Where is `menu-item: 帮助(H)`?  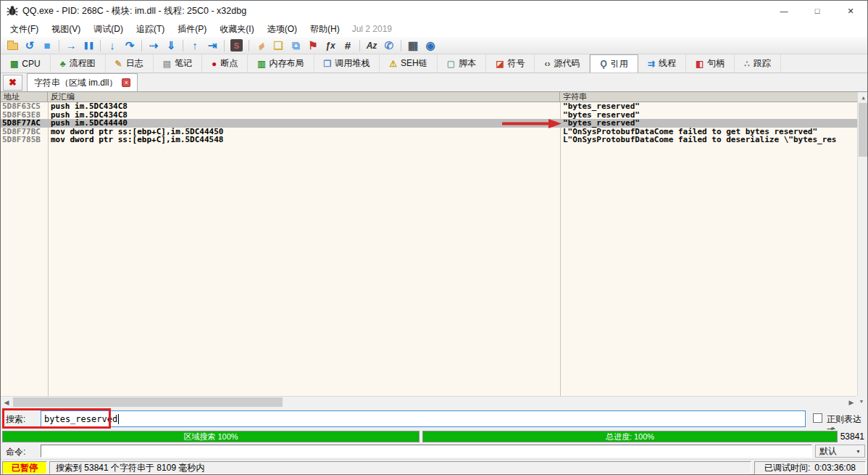
menu-item: 帮助(H) is located at coordinates (325, 29).